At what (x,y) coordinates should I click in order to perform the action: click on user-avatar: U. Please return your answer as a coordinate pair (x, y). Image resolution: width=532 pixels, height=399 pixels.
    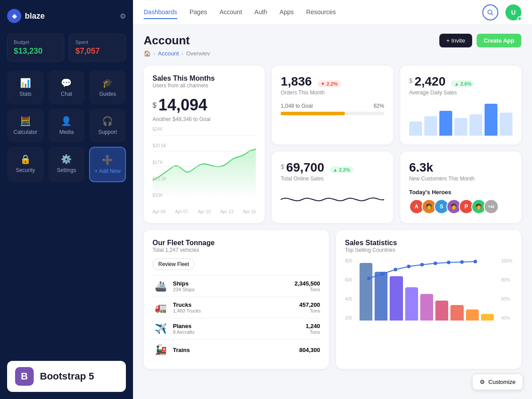
    Looking at the image, I should click on (513, 12).